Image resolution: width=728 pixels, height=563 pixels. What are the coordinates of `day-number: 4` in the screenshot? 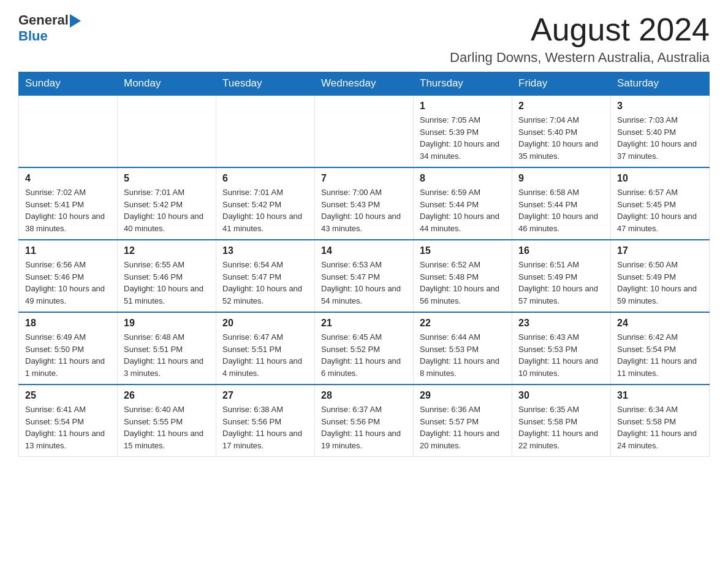 It's located at (68, 178).